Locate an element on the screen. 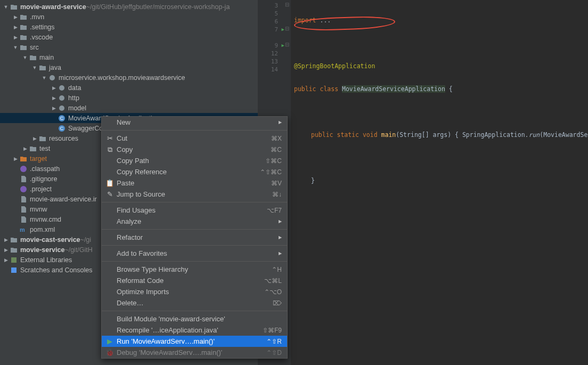 This screenshot has height=365, width=588. tree-node: ▼microservice.workshop.movieawardservice is located at coordinates (129, 78).